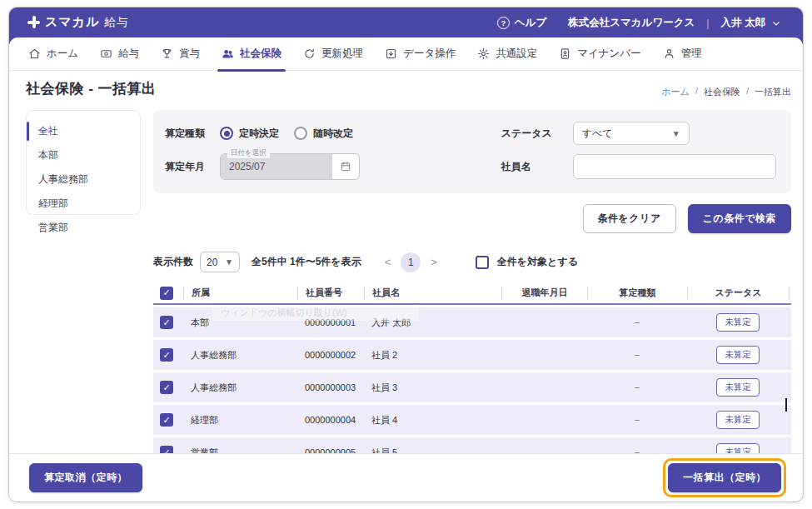 This screenshot has height=509, width=812. Describe the element at coordinates (600, 53) in the screenshot. I see `nav-item-my-number: マイナンバー` at that location.